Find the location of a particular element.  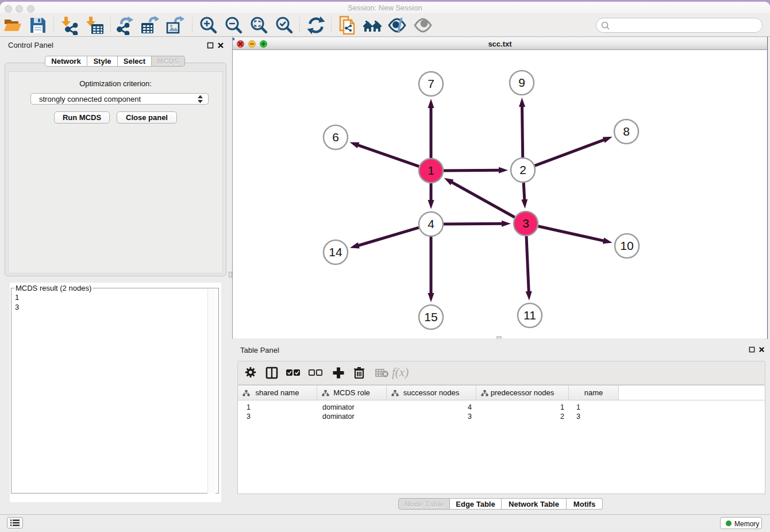

svg-text: 8 is located at coordinates (626, 131).